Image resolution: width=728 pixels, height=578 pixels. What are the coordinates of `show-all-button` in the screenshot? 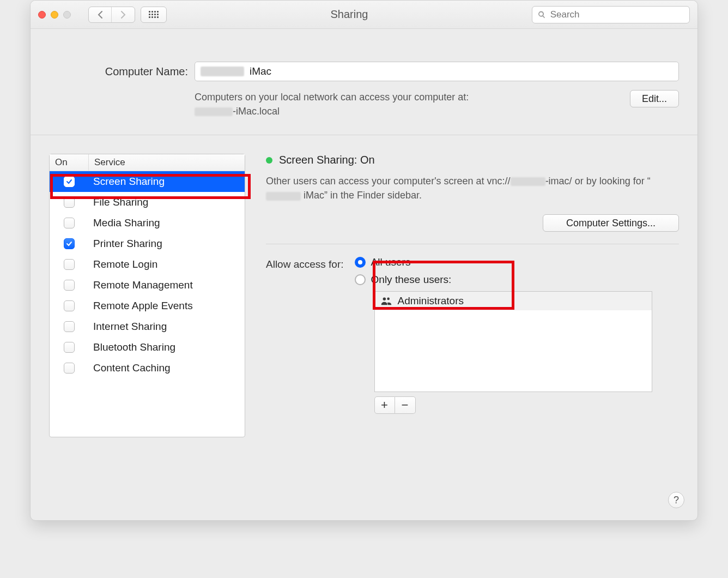 It's located at (154, 15).